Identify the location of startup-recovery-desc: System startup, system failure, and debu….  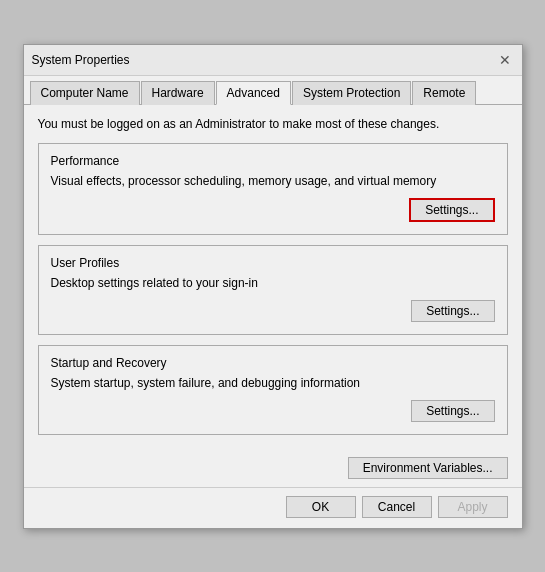
(273, 383).